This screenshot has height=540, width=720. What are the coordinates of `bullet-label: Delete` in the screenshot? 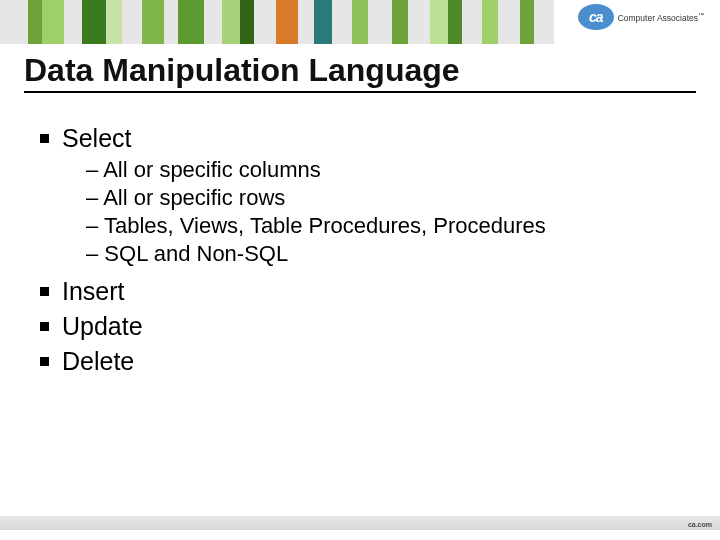 It's located at (98, 361).